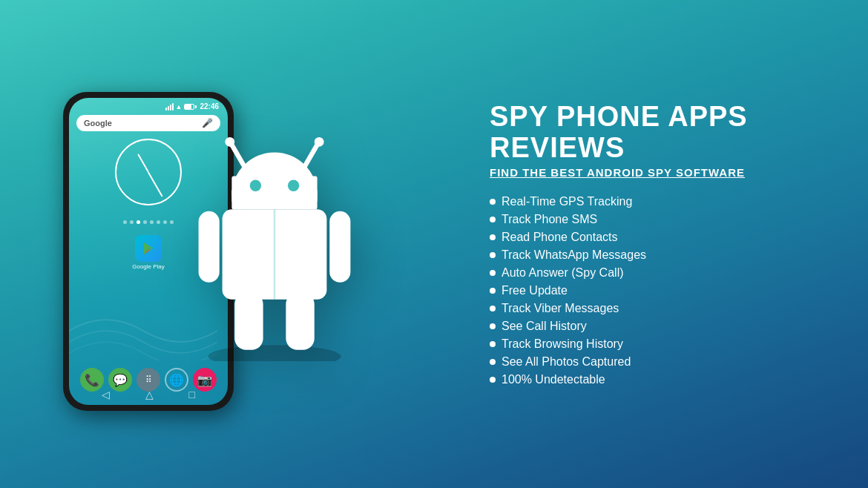 The height and width of the screenshot is (488, 868). What do you see at coordinates (660, 273) in the screenshot?
I see `feature-item: Auto Answer (Spy Call)` at bounding box center [660, 273].